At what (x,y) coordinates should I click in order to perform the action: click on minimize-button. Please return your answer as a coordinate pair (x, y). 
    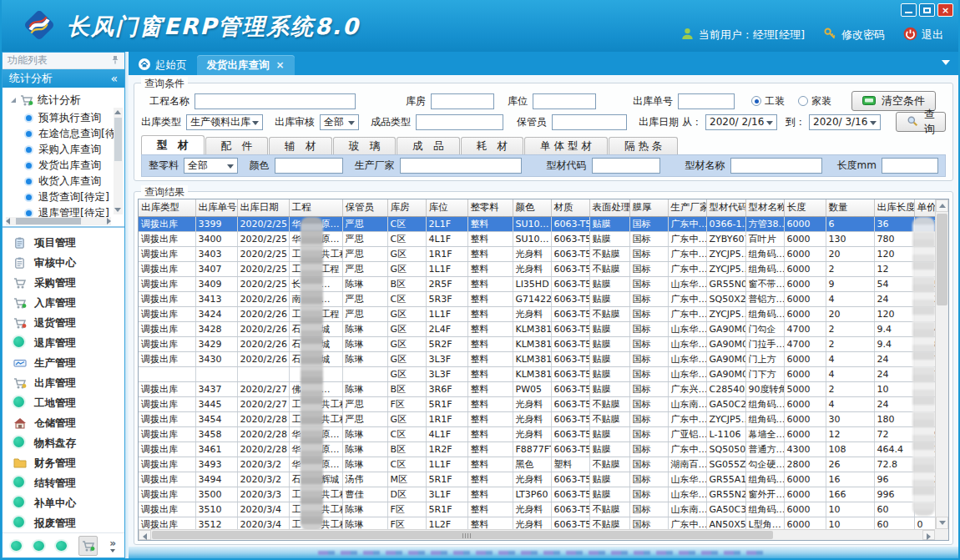
    Looking at the image, I should click on (908, 10).